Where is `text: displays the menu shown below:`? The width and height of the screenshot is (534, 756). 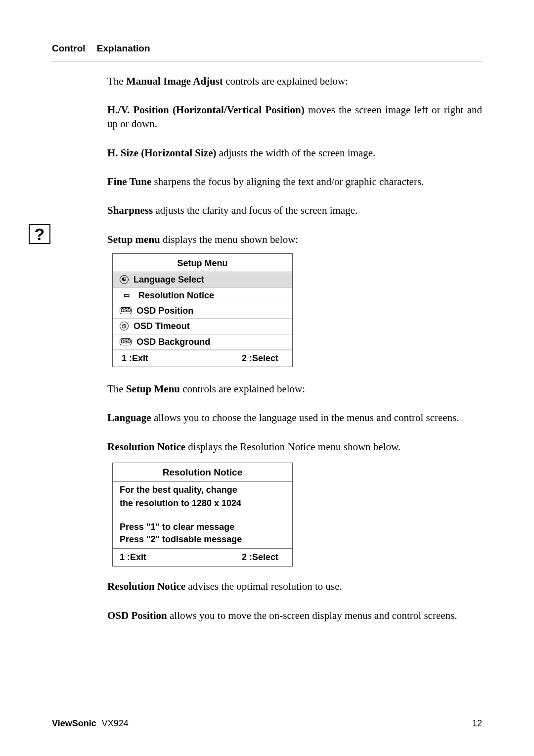
text: displays the menu shown below: is located at coordinates (229, 239).